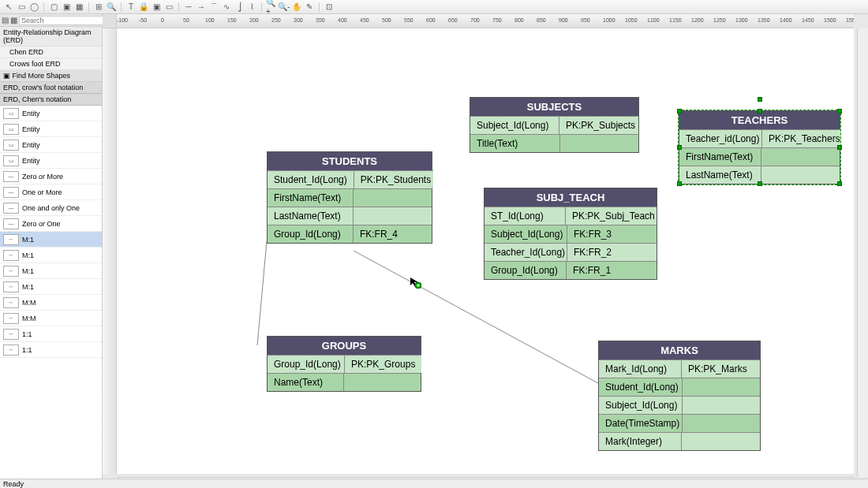 The image size is (868, 488). What do you see at coordinates (297, 7) in the screenshot?
I see `hand-tool-icon: ✋` at bounding box center [297, 7].